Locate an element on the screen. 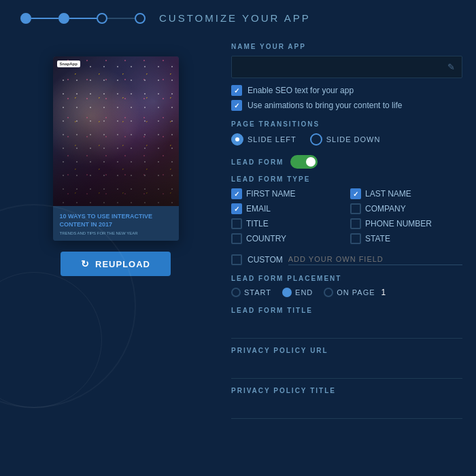  country-label: COUNTRY is located at coordinates (267, 239).